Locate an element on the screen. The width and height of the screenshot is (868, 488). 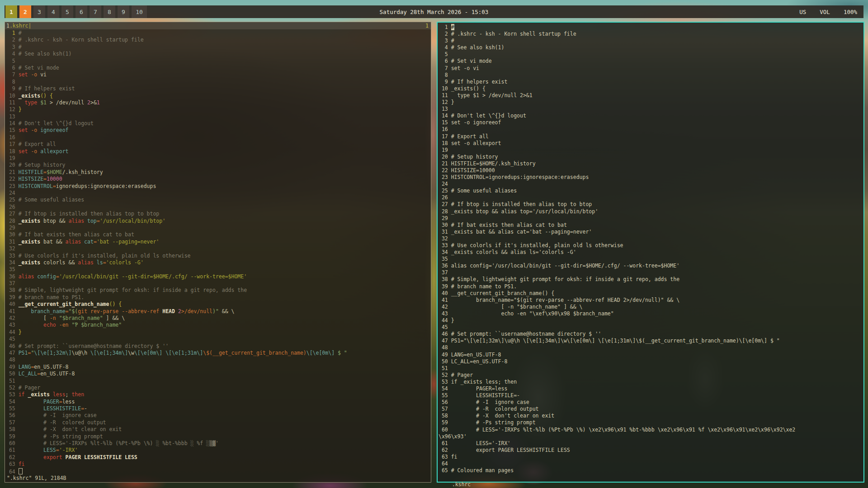
code-line-39: 39# branch name to PS1. is located at coordinates (651, 286).